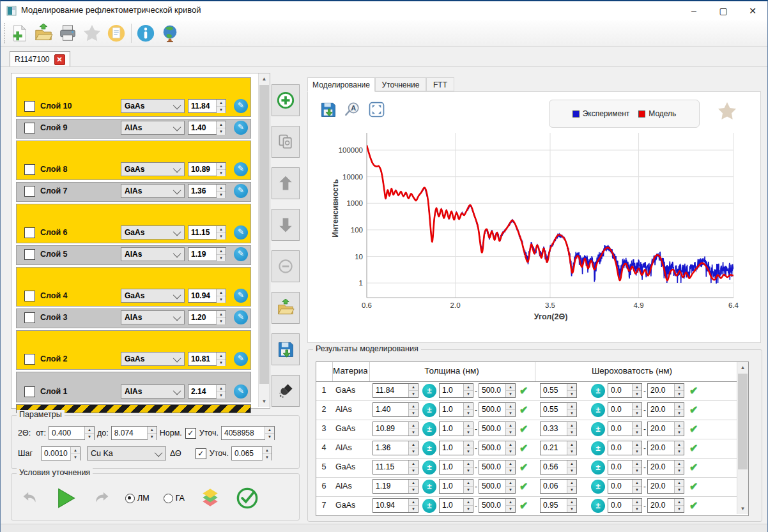 Image resolution: width=768 pixels, height=532 pixels. Describe the element at coordinates (558, 429) in the screenshot. I see `roughness-value-spinner: 0.33` at that location.